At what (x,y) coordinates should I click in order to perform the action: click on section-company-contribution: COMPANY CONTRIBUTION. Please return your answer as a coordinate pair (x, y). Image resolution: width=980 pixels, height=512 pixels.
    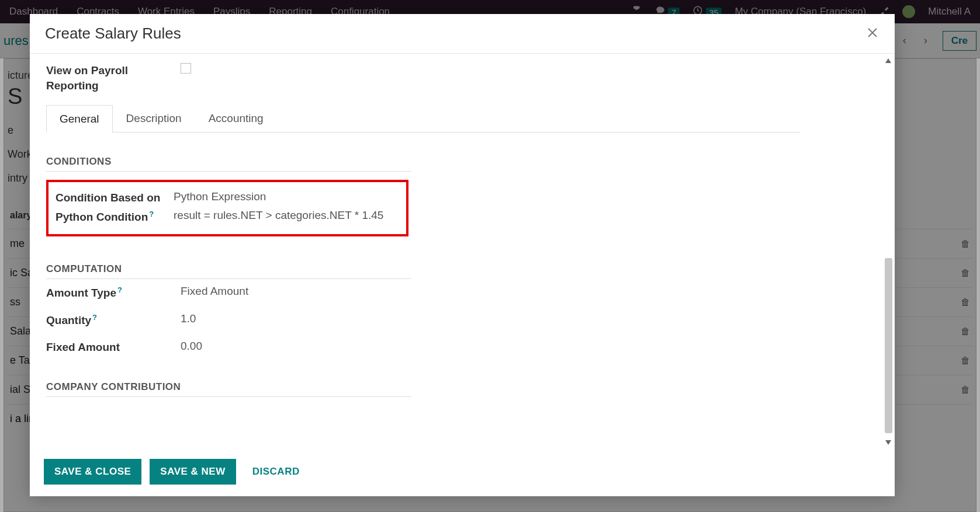
    Looking at the image, I should click on (229, 389).